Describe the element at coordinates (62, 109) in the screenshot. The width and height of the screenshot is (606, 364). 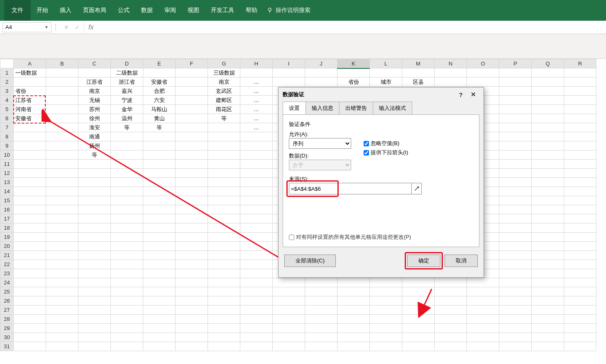
I see `cell-B5` at that location.